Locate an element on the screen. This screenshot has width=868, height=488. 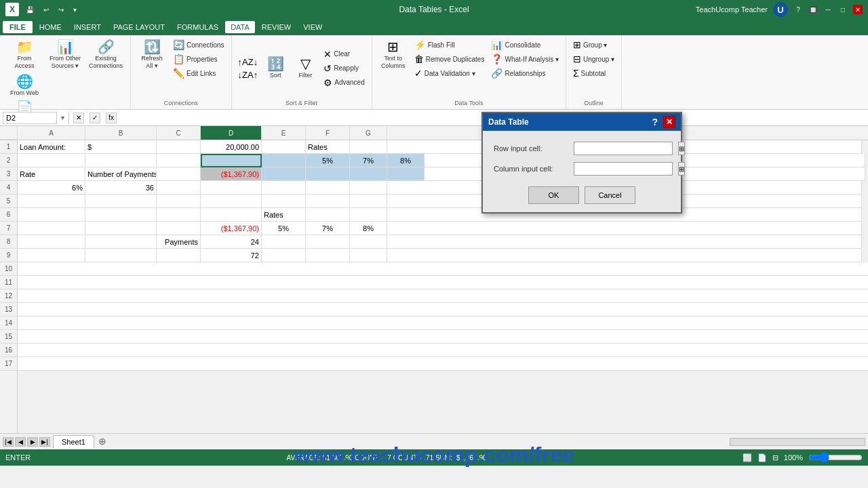
dialog-cancel-btn: Cancel is located at coordinates (610, 195).